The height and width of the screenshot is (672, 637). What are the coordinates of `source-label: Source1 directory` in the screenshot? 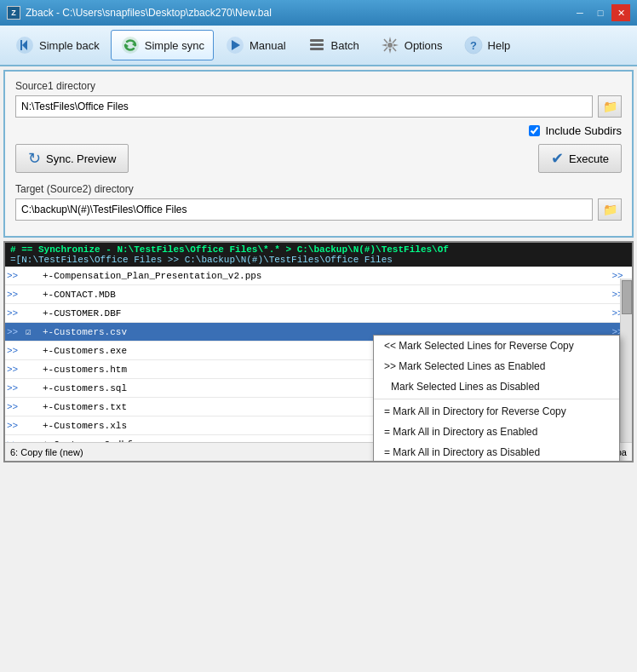 It's located at (318, 86).